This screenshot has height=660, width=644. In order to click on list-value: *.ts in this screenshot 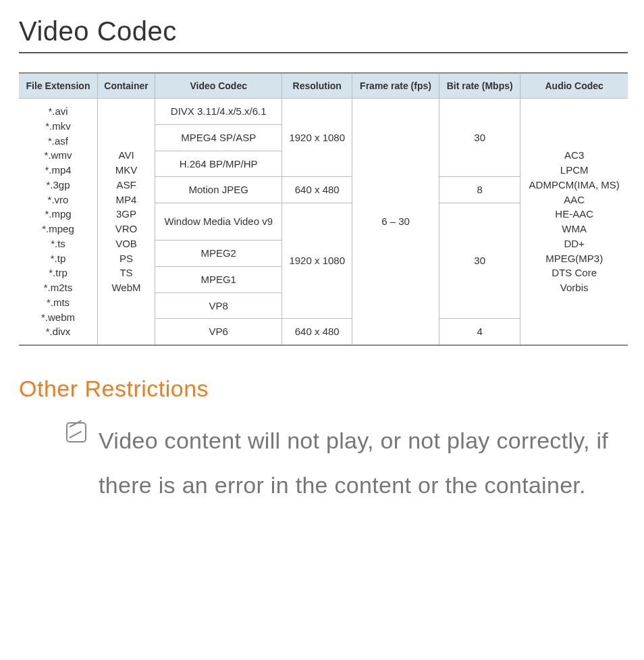, I will do `click(58, 244)`.